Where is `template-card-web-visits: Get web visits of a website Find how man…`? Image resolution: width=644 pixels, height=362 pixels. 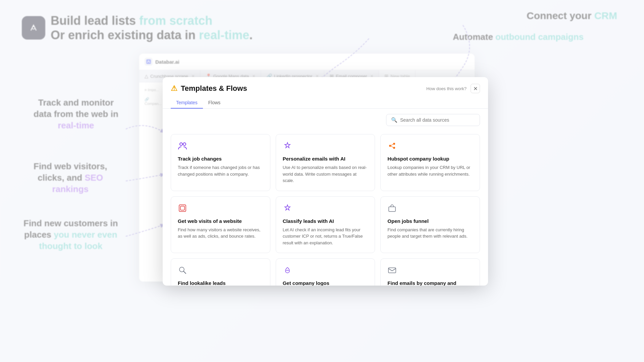 template-card-web-visits: Get web visits of a website Find how man… is located at coordinates (221, 225).